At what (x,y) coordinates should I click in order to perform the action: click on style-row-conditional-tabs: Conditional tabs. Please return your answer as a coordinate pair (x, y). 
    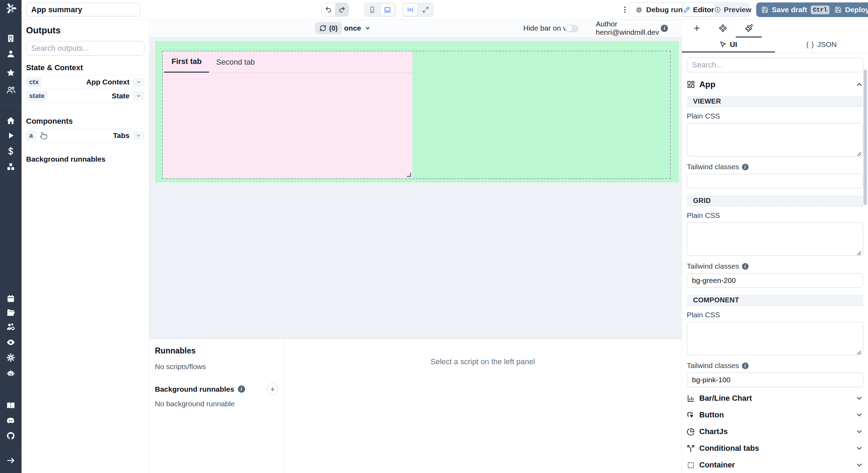
    Looking at the image, I should click on (775, 448).